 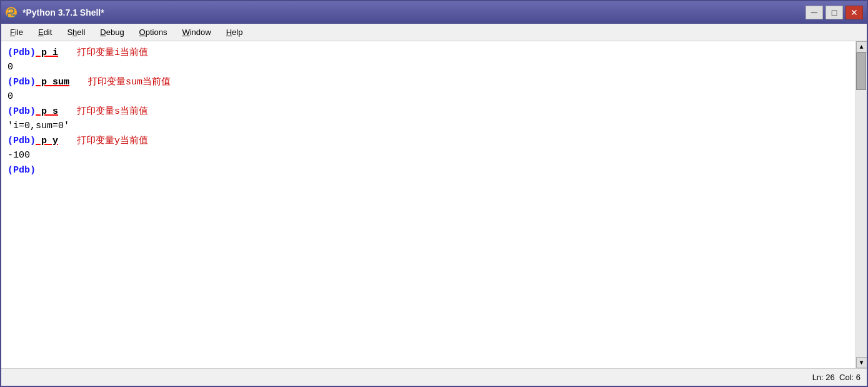 What do you see at coordinates (434, 377) in the screenshot?
I see `statusbar: Ln: 26 Col: 6` at bounding box center [434, 377].